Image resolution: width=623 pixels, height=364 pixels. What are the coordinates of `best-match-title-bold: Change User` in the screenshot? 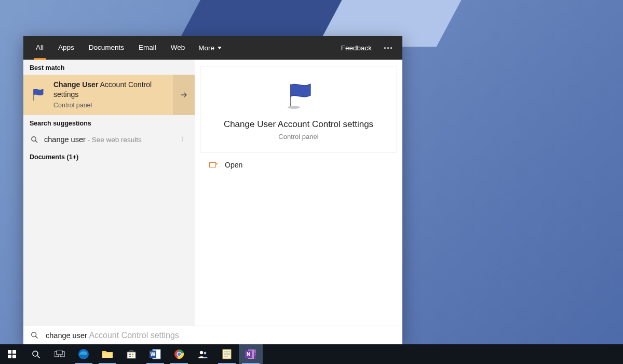 It's located at (76, 85).